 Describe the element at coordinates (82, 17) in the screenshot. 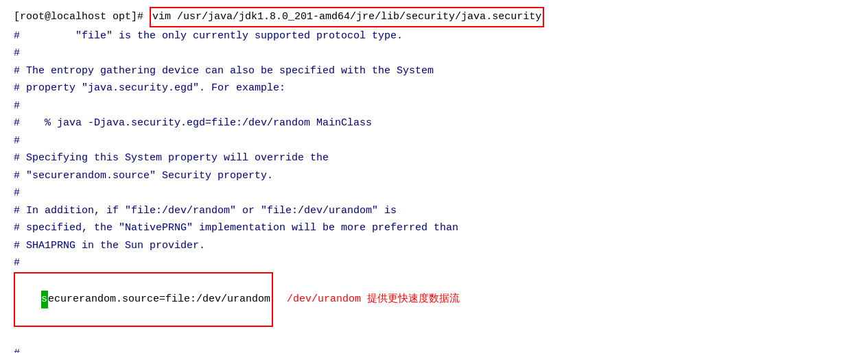

I see `prompt-text: [root@localhost opt]#` at that location.